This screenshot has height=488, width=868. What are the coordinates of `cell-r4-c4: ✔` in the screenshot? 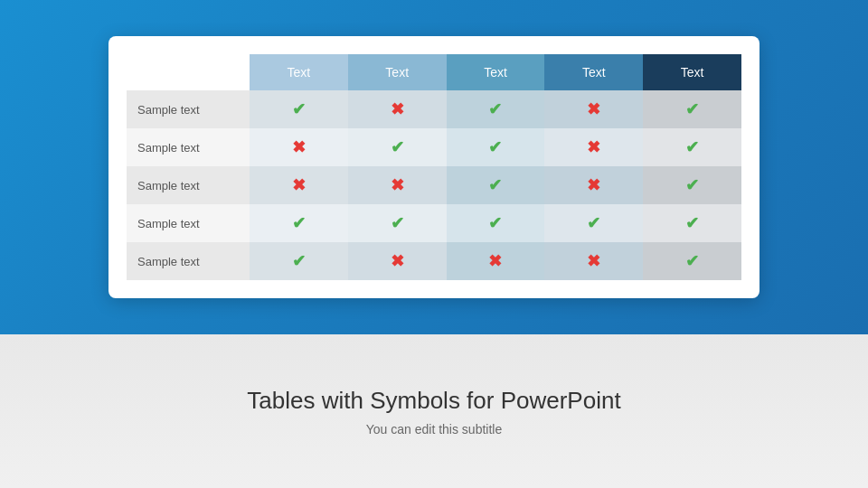 It's located at (693, 261).